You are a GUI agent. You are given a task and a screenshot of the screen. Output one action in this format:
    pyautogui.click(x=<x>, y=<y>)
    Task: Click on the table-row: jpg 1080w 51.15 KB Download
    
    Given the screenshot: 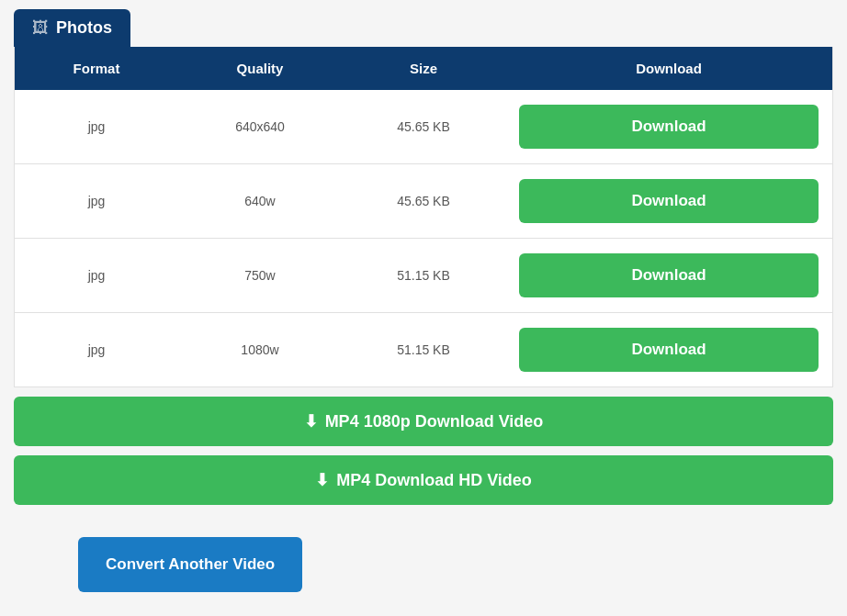 What is the action you would take?
    pyautogui.click(x=424, y=350)
    